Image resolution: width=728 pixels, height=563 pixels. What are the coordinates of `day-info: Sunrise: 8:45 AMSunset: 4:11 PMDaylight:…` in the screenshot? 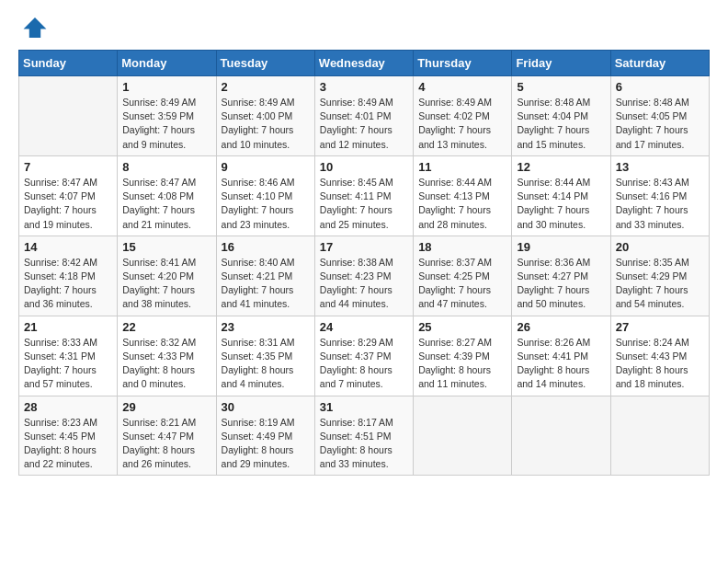 It's located at (364, 204).